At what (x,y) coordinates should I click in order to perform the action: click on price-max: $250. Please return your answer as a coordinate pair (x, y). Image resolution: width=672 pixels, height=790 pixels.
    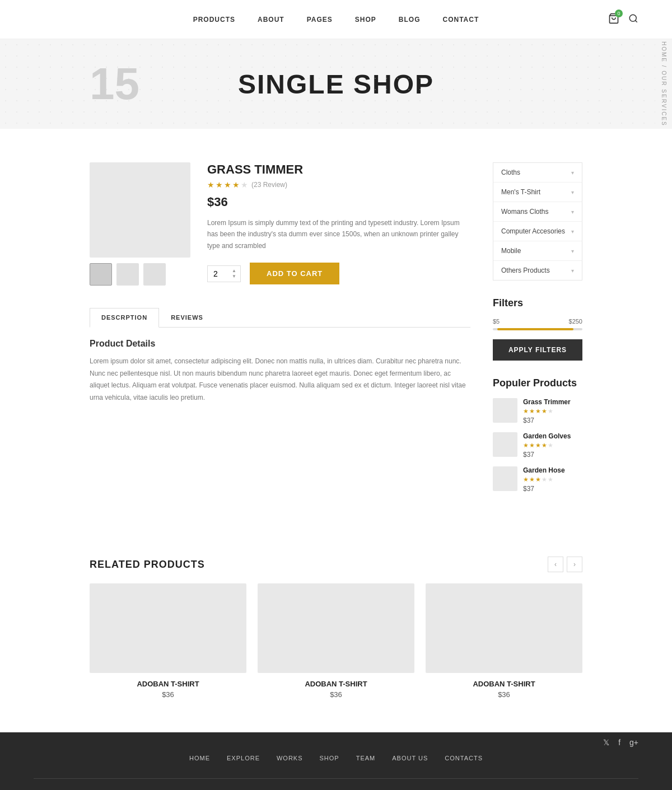
    Looking at the image, I should click on (576, 321).